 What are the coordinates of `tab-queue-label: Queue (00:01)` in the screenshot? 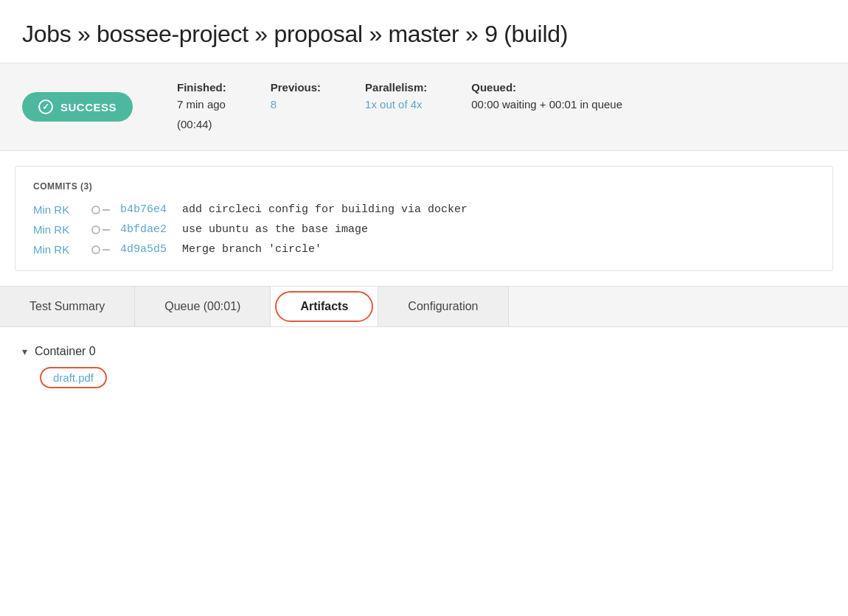 It's located at (202, 307).